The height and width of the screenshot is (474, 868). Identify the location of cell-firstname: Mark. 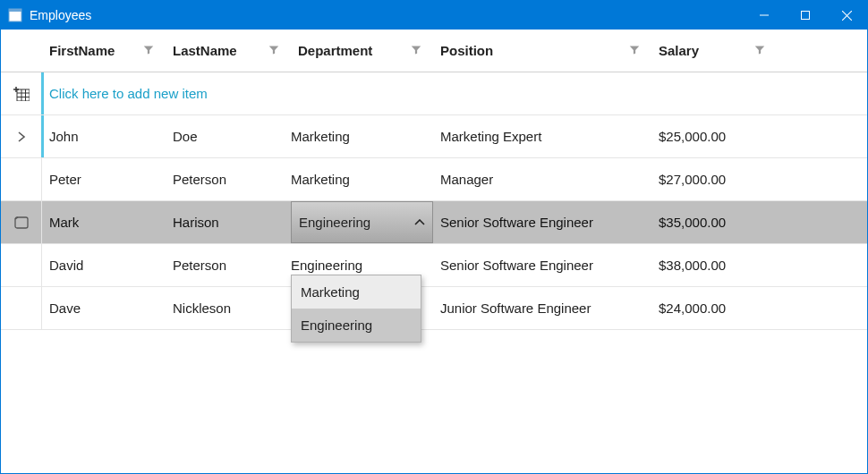
(104, 222).